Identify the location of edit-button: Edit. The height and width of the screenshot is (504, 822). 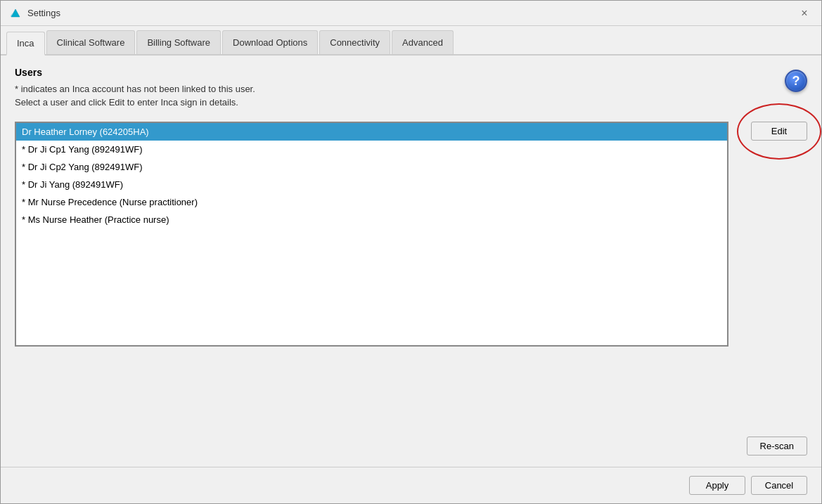
(779, 131).